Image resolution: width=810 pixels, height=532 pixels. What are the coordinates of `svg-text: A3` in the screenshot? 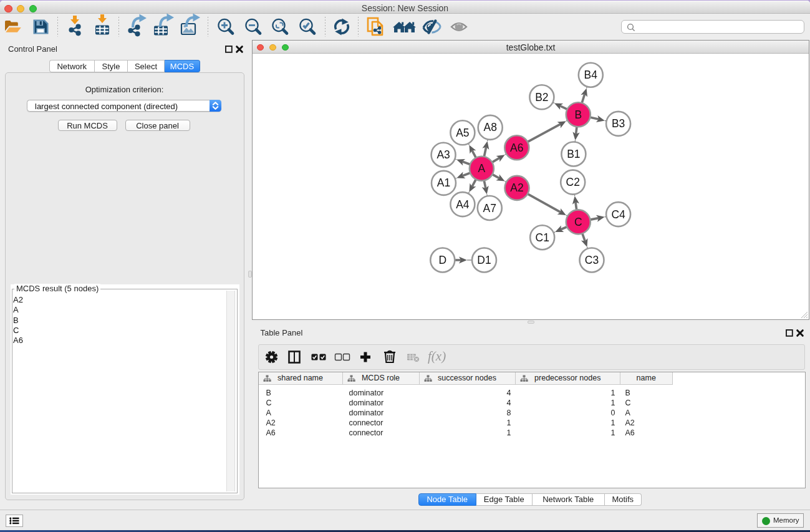 It's located at (443, 155).